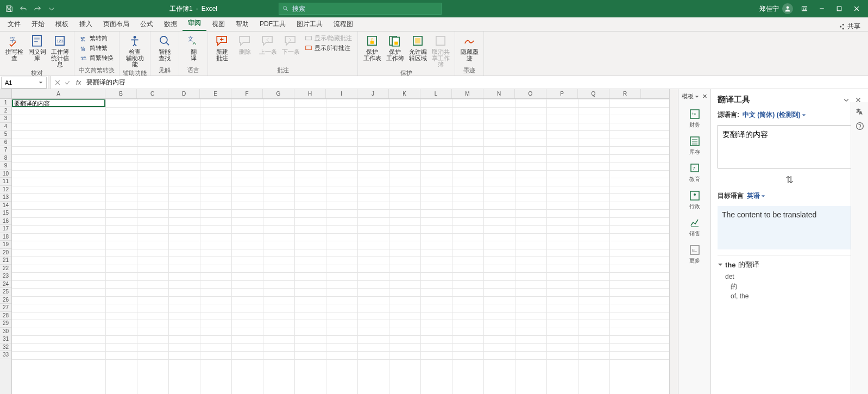 The image size is (868, 394). Describe the element at coordinates (756, 196) in the screenshot. I see `target-lang-dropdown: 英语` at that location.